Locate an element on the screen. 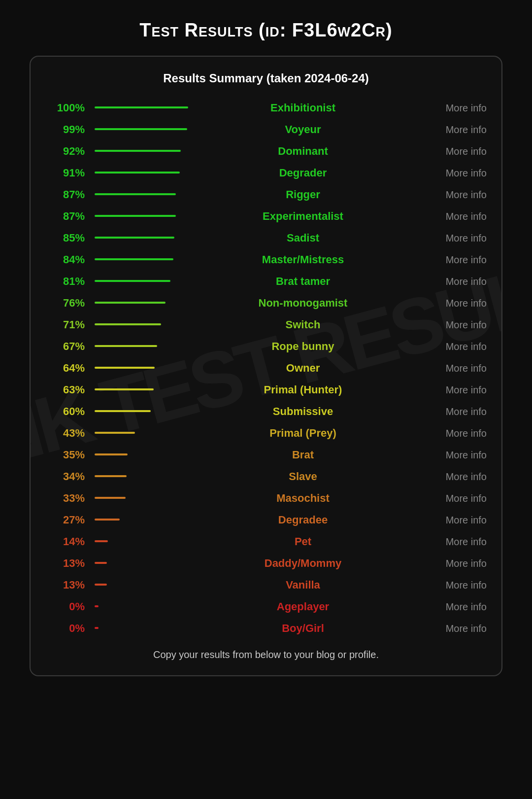  result-row: 67%Rope bunnyMore info is located at coordinates (266, 347).